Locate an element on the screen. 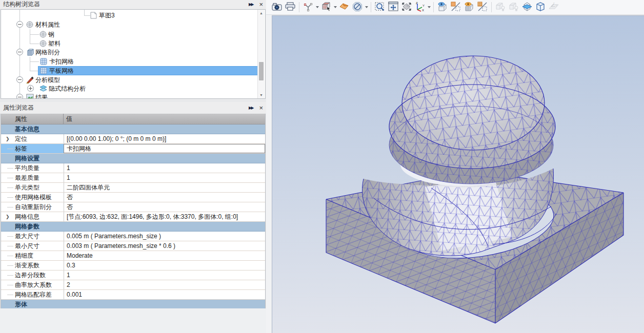 This screenshot has height=333, width=644. property-row: 使用网格模板否 is located at coordinates (133, 198).